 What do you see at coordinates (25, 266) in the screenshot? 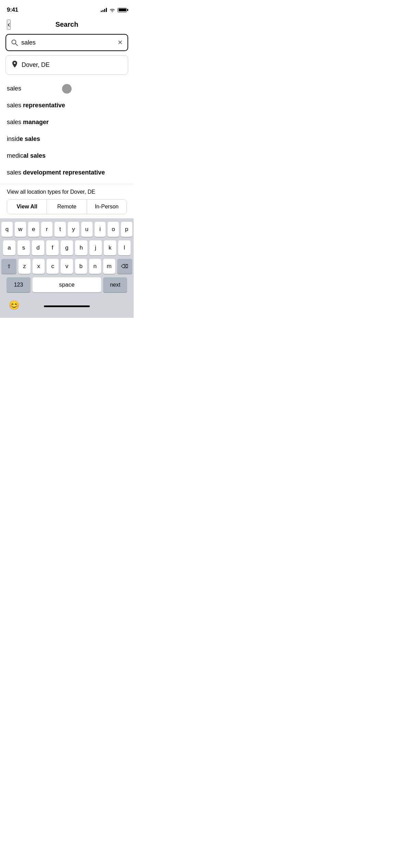
I see `key-z: z` at bounding box center [25, 266].